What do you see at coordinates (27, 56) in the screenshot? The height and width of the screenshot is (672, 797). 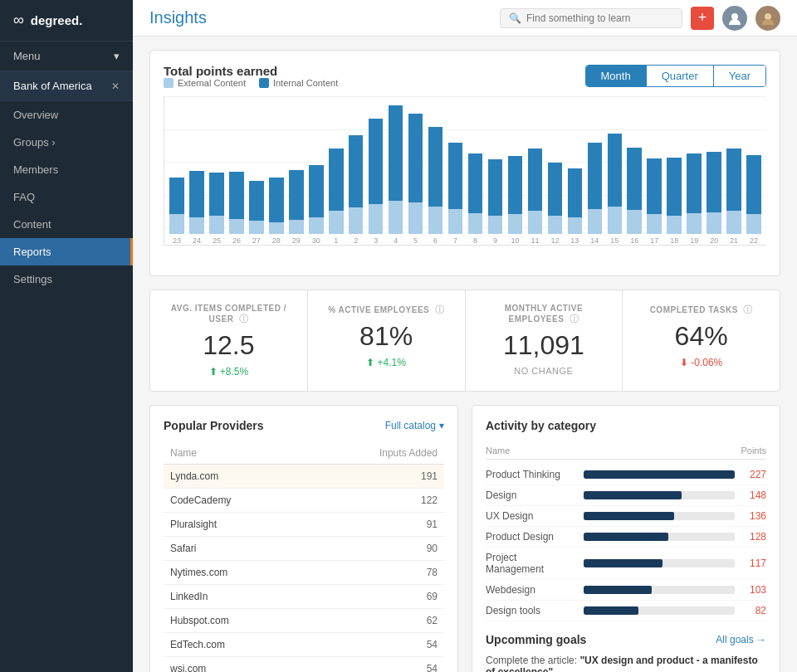 I see `menu-label: Menu` at bounding box center [27, 56].